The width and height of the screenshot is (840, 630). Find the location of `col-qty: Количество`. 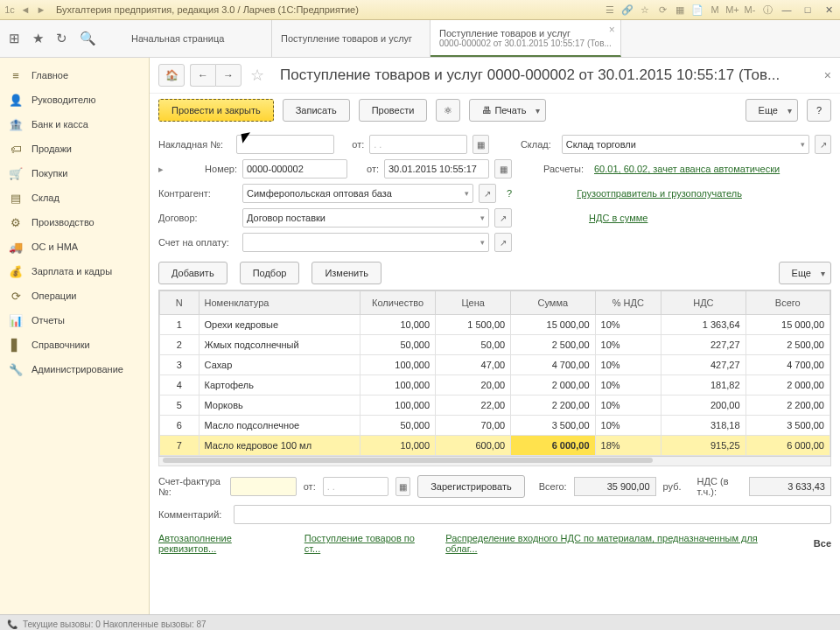

col-qty: Количество is located at coordinates (398, 303).